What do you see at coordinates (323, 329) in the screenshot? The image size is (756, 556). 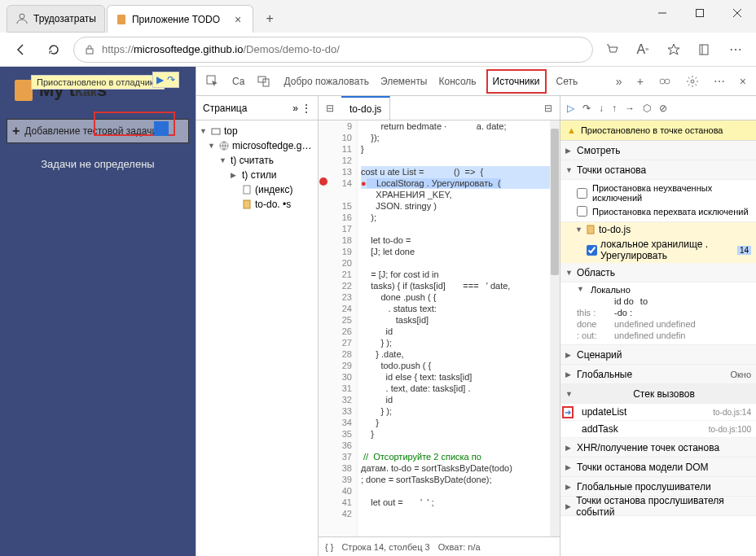 I see `breakpoint-gutter` at bounding box center [323, 329].